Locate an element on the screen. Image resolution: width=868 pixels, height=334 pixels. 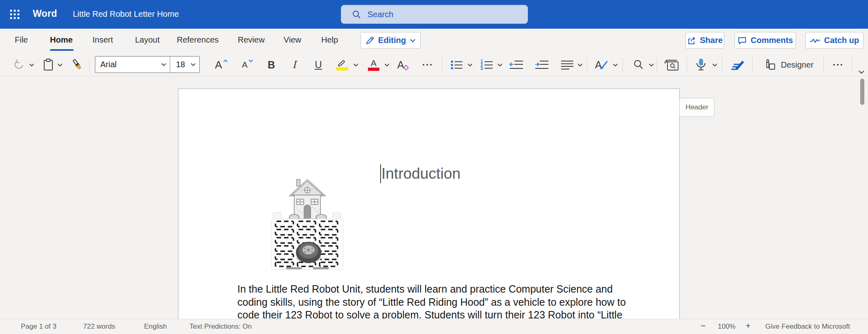
catch-up-label: Catch up is located at coordinates (842, 40).